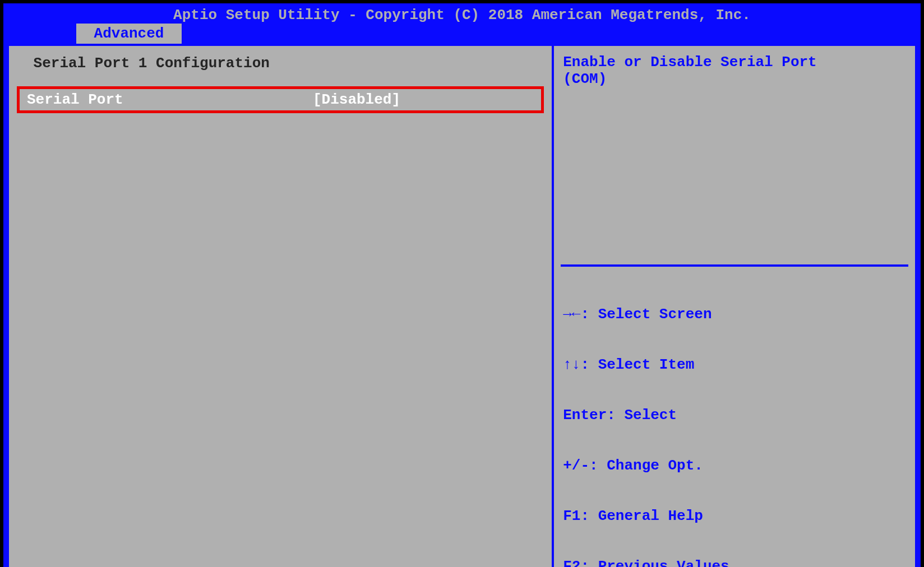 This screenshot has width=924, height=567. Describe the element at coordinates (734, 266) in the screenshot. I see `side-divider` at that location.